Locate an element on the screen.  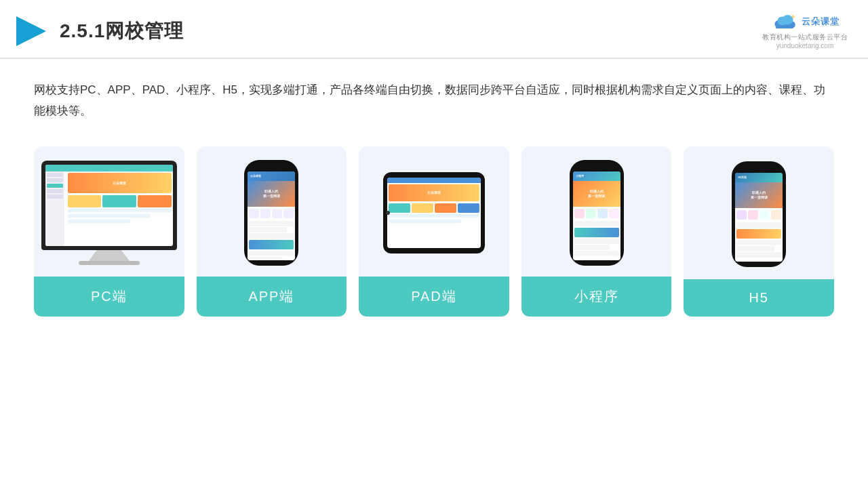
card-pc-label: PC端 is located at coordinates (109, 297).